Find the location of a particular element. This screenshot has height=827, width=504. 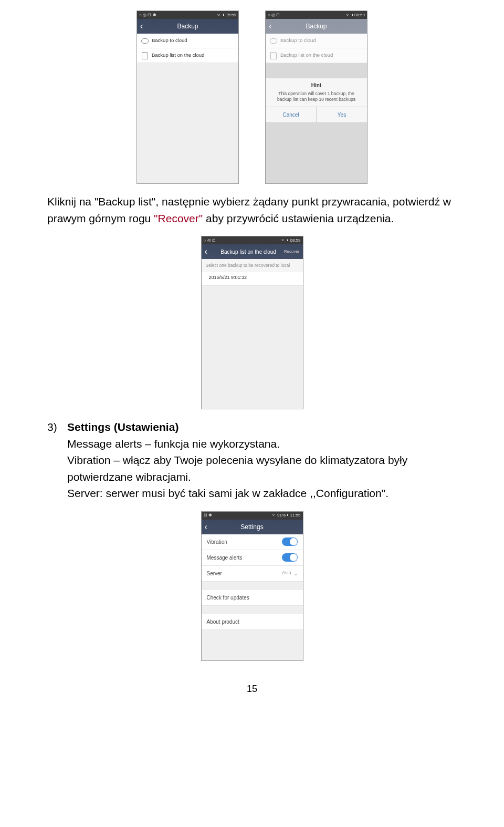

settings-line-msg: Message alerts – funkcja nie wykorzystan… is located at coordinates (262, 444).